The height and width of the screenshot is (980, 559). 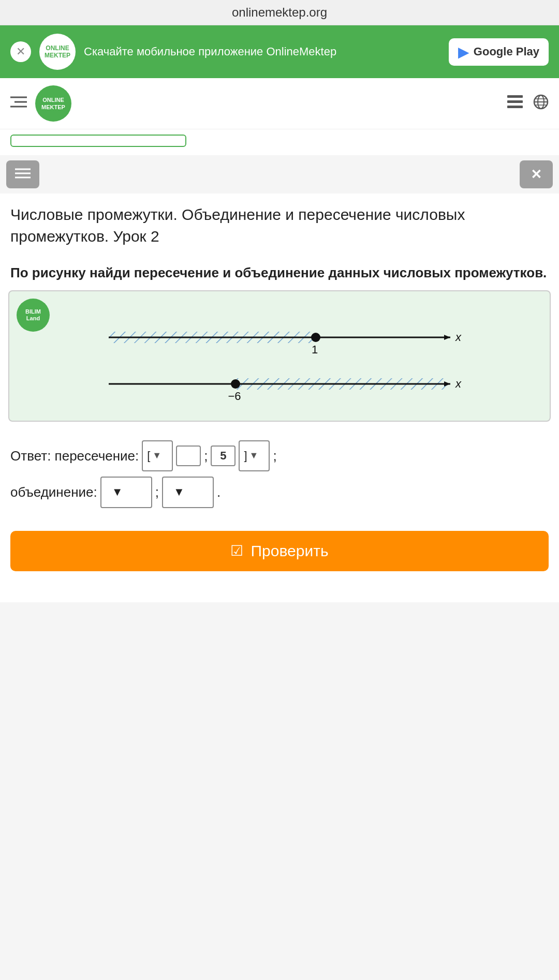 I want to click on url-text: onlinemektep.org, so click(x=280, y=12).